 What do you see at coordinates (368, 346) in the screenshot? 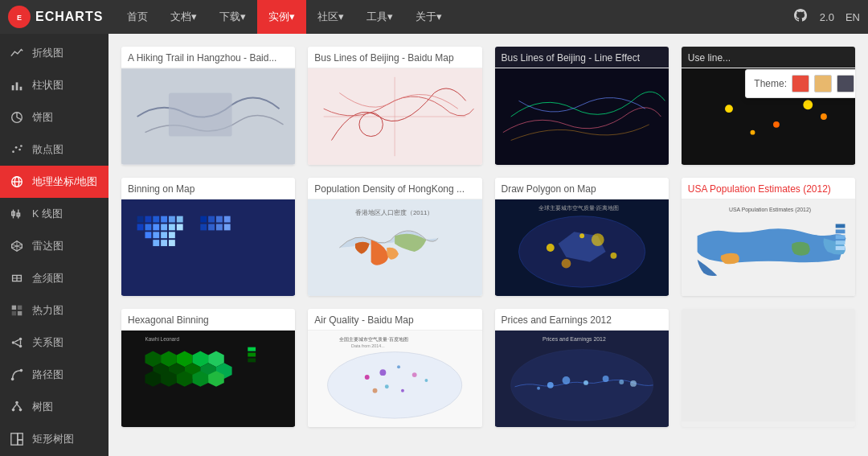
I see `svg-text: Data from 2014...` at bounding box center [368, 346].